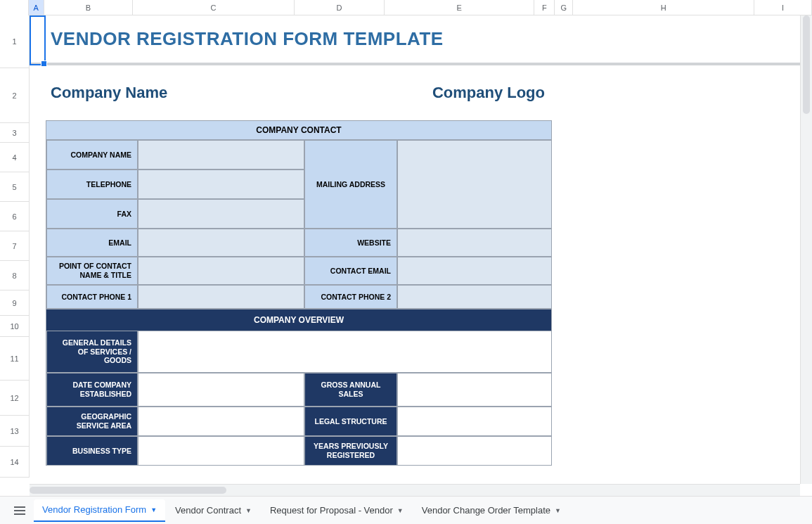 The image size is (812, 524). What do you see at coordinates (20, 511) in the screenshot?
I see `all-sheets-menu-icon` at bounding box center [20, 511].